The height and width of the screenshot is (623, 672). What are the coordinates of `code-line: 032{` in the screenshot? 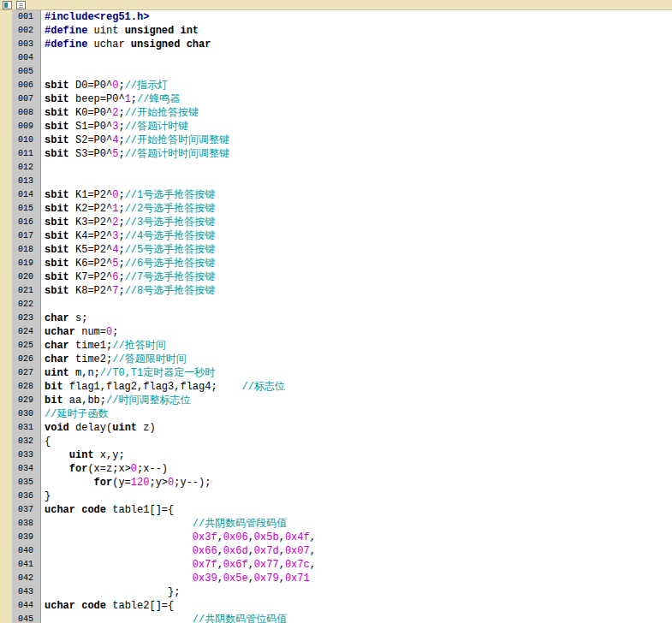 It's located at (342, 442).